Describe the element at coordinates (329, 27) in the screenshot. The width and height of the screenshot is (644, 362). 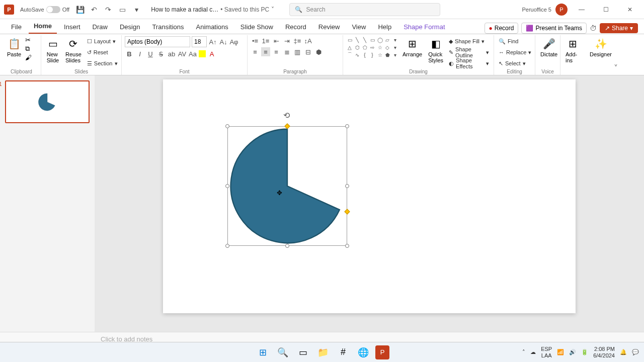
I see `tab-review: Review` at that location.